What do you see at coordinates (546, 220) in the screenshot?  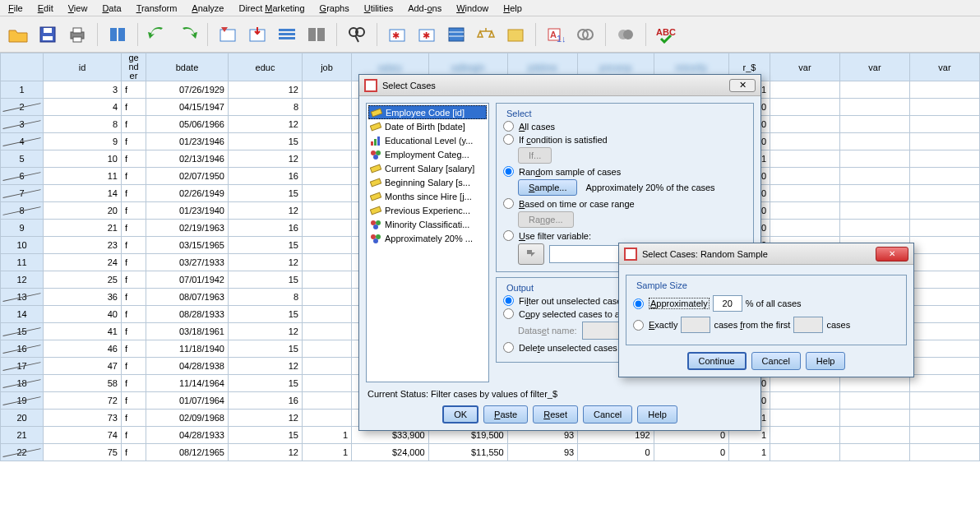 I see `range-button: Range...` at bounding box center [546, 220].